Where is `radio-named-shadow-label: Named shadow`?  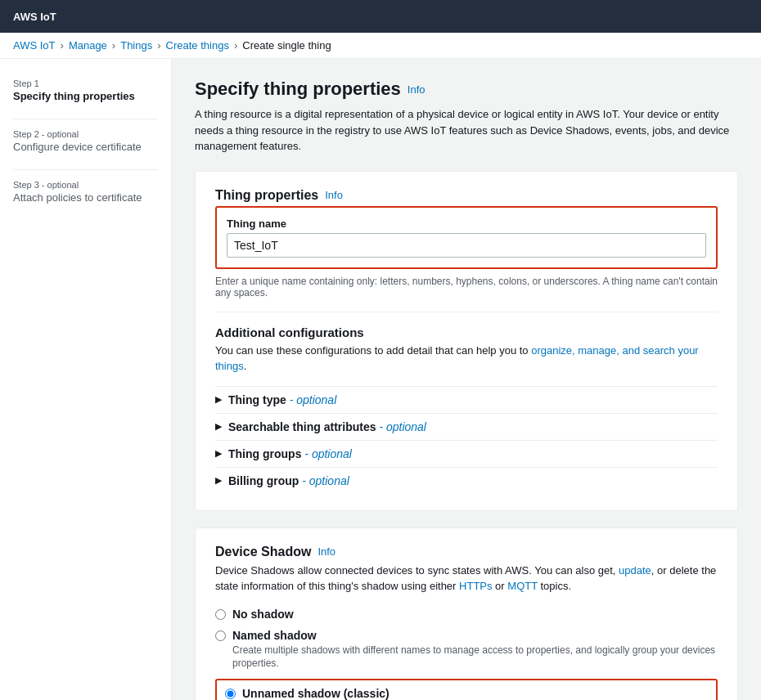 radio-named-shadow-label: Named shadow is located at coordinates (275, 635).